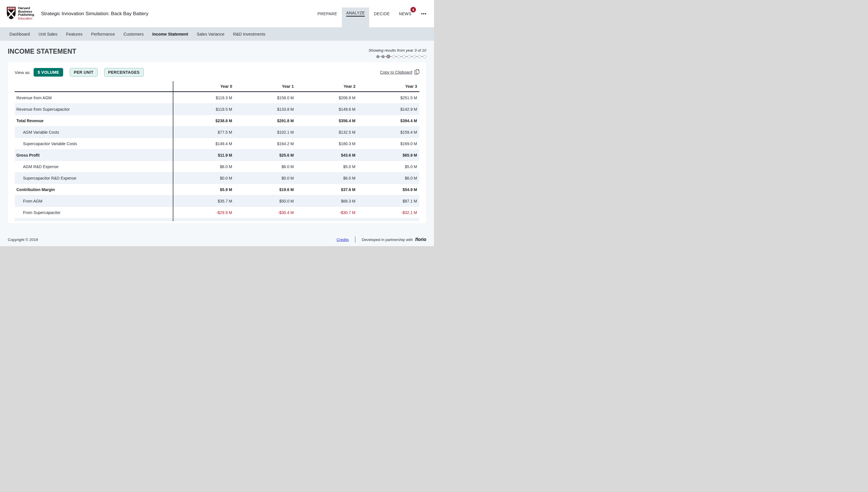 This screenshot has height=492, width=868. I want to click on logo-line-education: Education, so click(26, 18).